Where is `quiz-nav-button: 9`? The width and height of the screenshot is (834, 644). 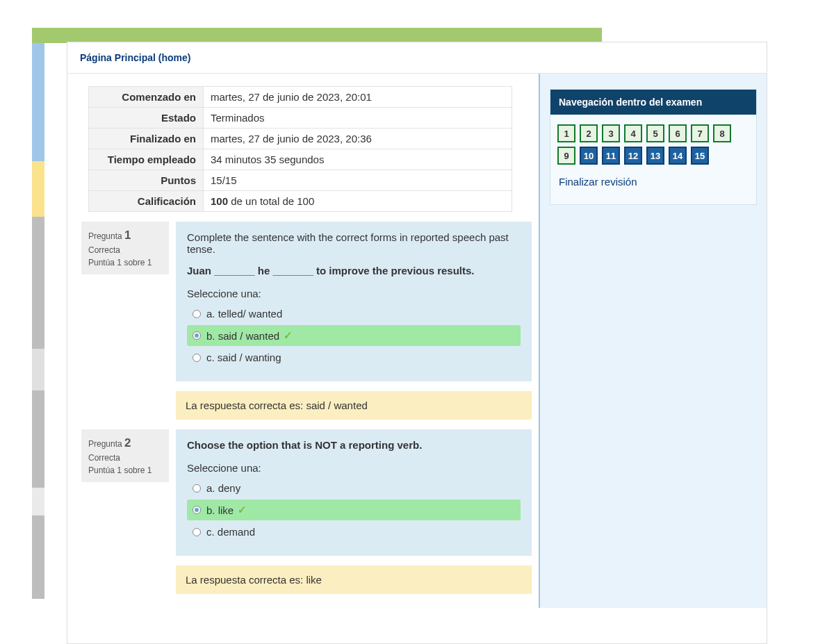
quiz-nav-button: 9 is located at coordinates (566, 156).